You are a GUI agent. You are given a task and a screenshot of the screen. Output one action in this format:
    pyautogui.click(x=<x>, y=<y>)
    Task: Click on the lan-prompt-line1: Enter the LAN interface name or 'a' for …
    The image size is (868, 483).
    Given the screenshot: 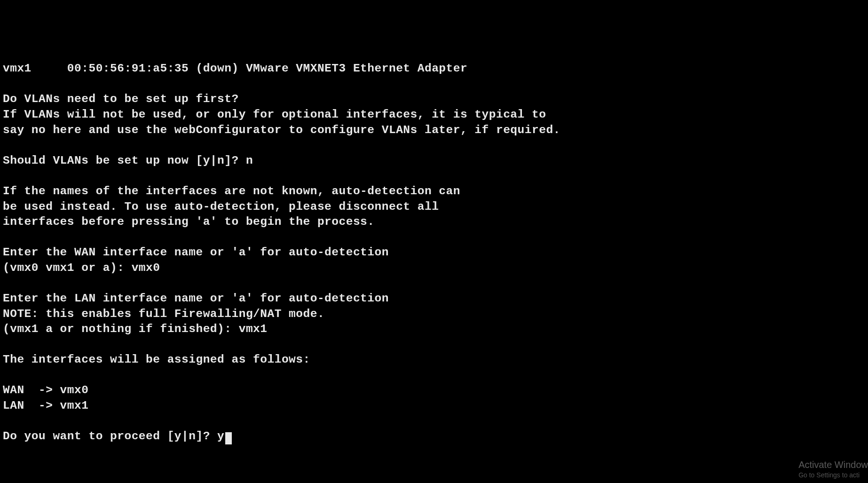 What is the action you would take?
    pyautogui.click(x=196, y=298)
    